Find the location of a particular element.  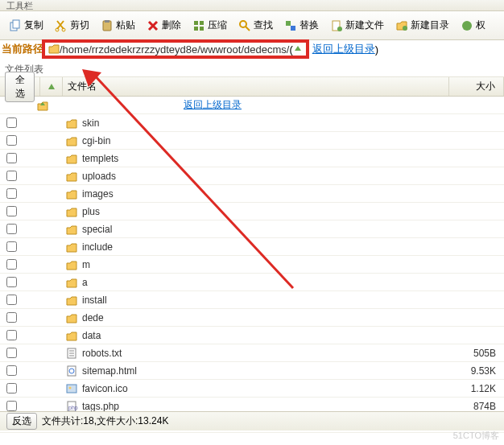

file-name: favicon.ico is located at coordinates (267, 389).